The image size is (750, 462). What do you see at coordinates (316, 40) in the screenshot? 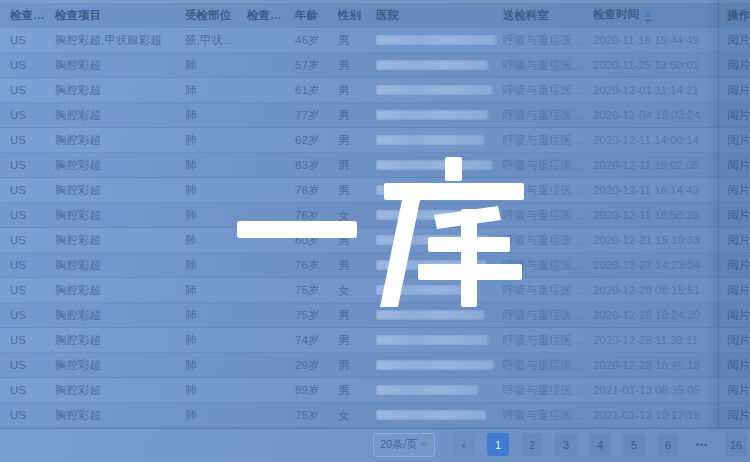
I see `cell-age: 46岁` at bounding box center [316, 40].